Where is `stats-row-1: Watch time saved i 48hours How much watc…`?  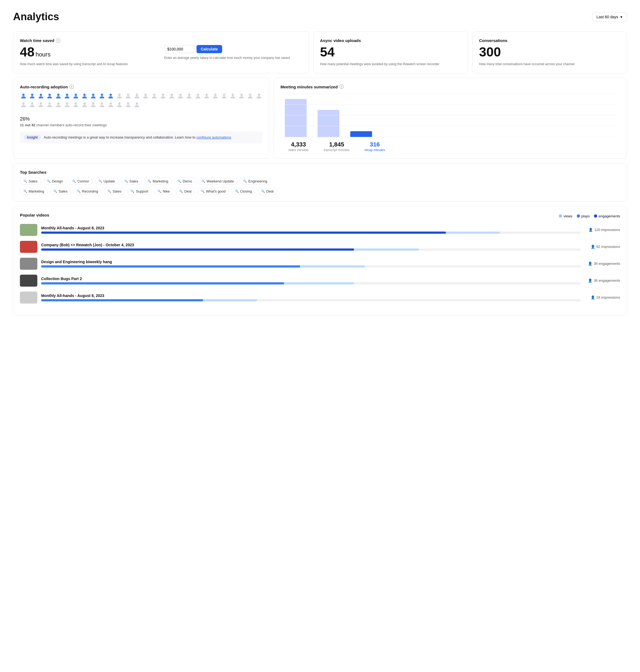 stats-row-1: Watch time saved i 48hours How much watc… is located at coordinates (320, 53).